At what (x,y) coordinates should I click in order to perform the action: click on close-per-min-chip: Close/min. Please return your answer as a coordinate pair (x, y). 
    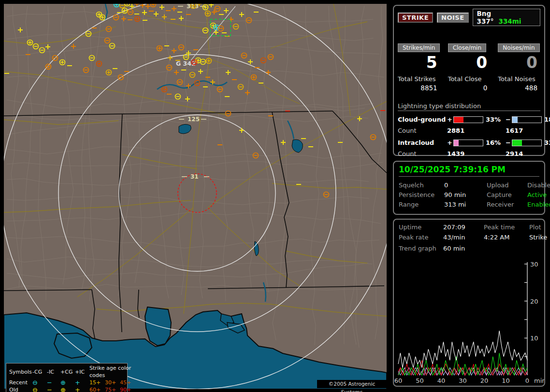
    Looking at the image, I should click on (467, 48).